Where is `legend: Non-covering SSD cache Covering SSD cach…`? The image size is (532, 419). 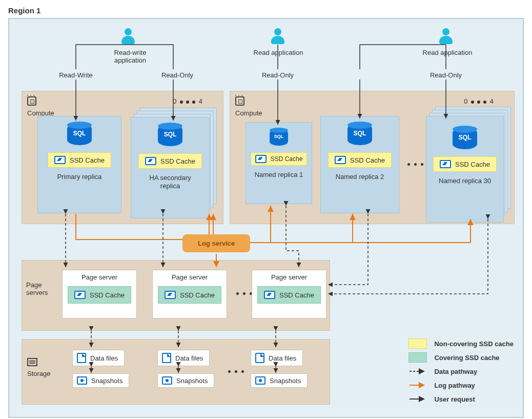
legend: Non-covering SSD cache Covering SSD cach… is located at coordinates (461, 371).